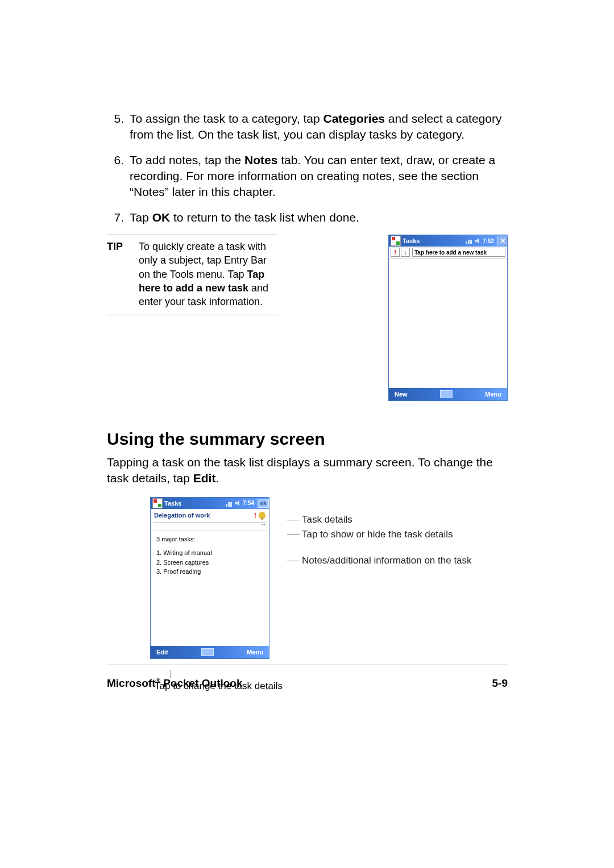  Describe the element at coordinates (210, 589) in the screenshot. I see `task-notes-area: 3 major tasks: 1. Writing of manual 2. S…` at that location.